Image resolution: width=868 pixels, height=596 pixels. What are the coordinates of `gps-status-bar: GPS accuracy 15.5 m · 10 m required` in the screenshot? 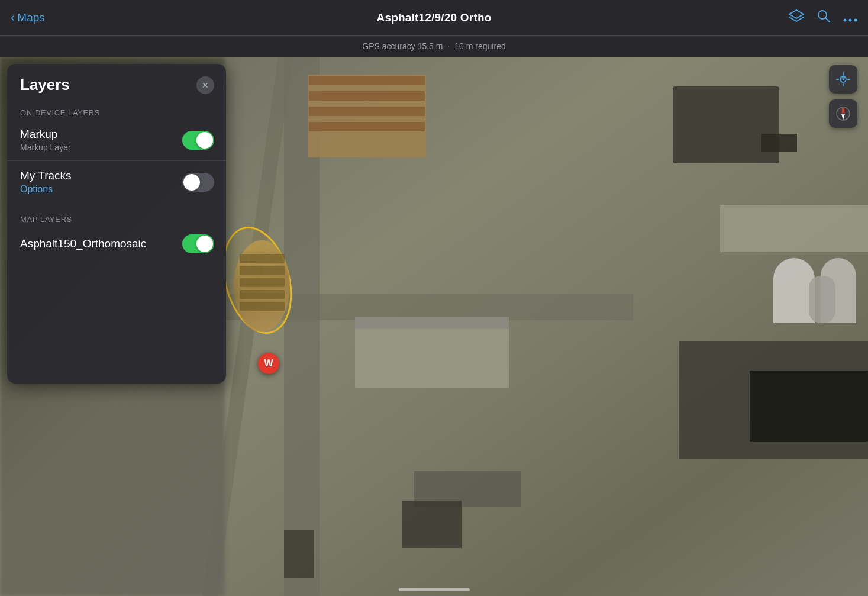 It's located at (434, 46).